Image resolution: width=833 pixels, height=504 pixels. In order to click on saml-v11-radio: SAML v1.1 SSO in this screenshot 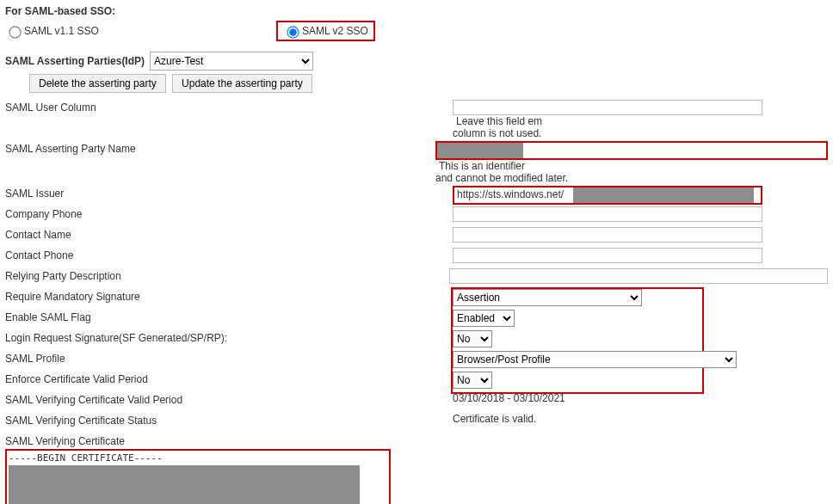, I will do `click(52, 31)`.